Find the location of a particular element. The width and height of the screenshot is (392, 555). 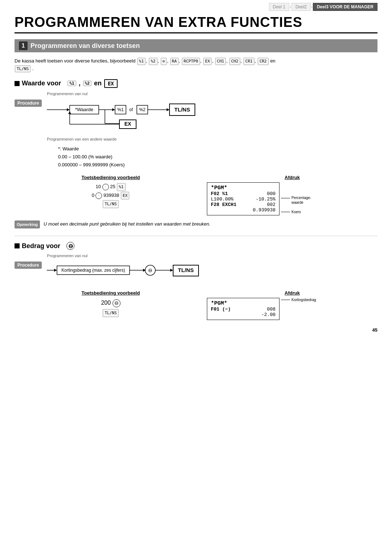

note-line2: 0.00 – 100.00 (% waarde) is located at coordinates (218, 157).